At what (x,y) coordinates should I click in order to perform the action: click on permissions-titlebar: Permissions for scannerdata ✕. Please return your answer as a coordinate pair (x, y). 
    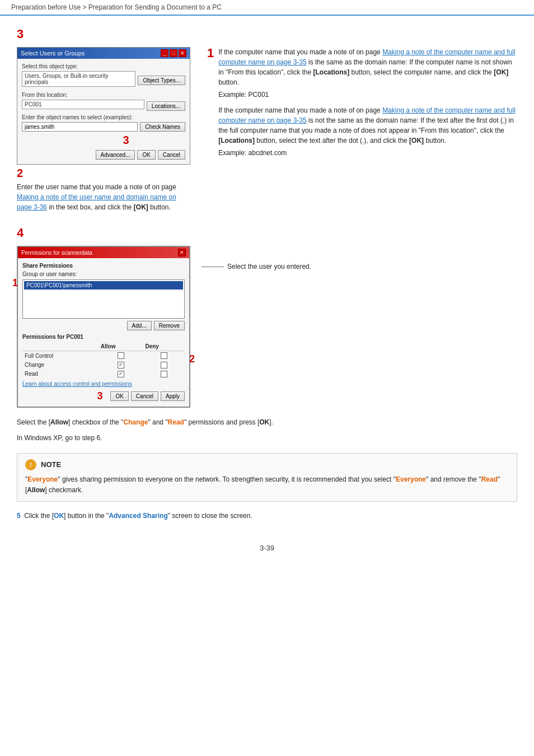
    Looking at the image, I should click on (104, 253).